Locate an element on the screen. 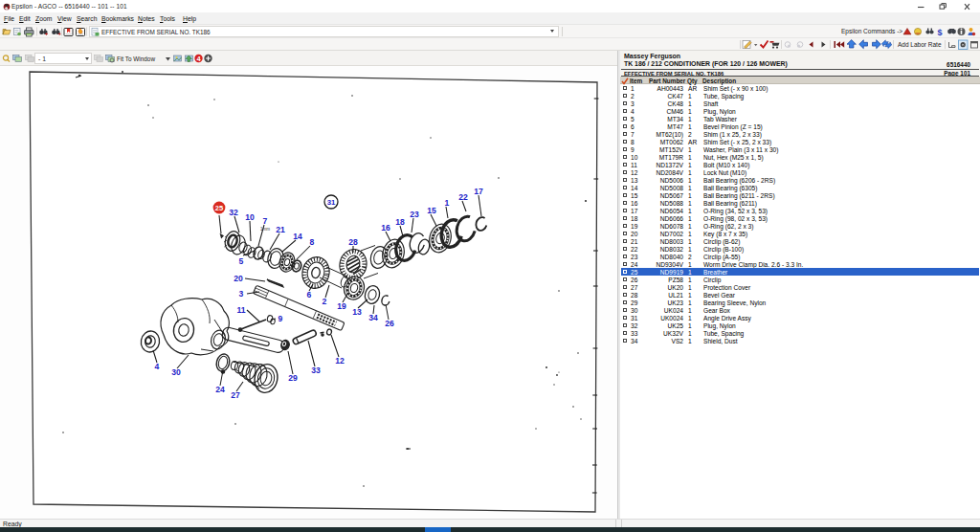 This screenshot has width=980, height=532. svg-text: 12 is located at coordinates (340, 361).